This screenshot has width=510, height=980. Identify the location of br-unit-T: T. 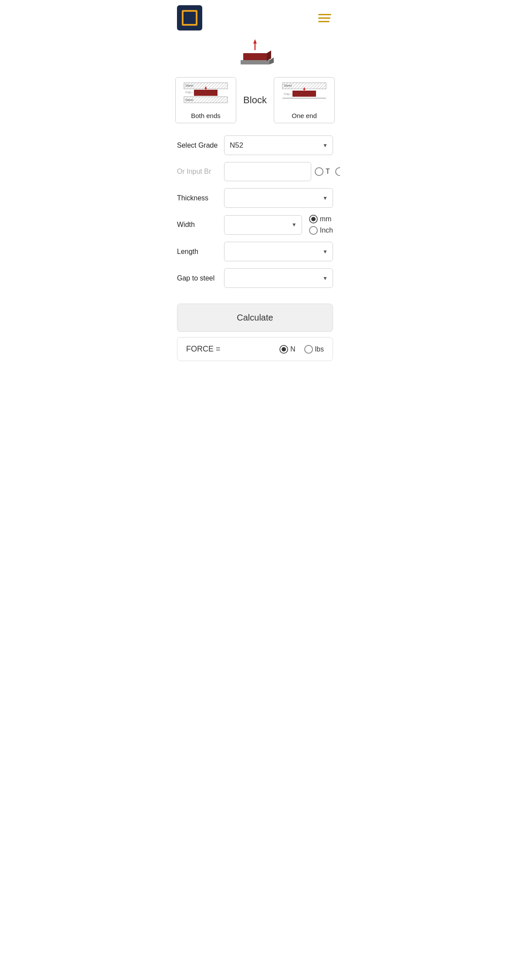
(323, 172).